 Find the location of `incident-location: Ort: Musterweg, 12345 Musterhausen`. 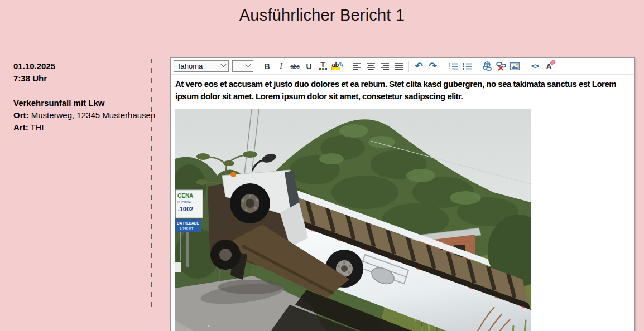

incident-location: Ort: Musterweg, 12345 Musterhausen is located at coordinates (81, 115).